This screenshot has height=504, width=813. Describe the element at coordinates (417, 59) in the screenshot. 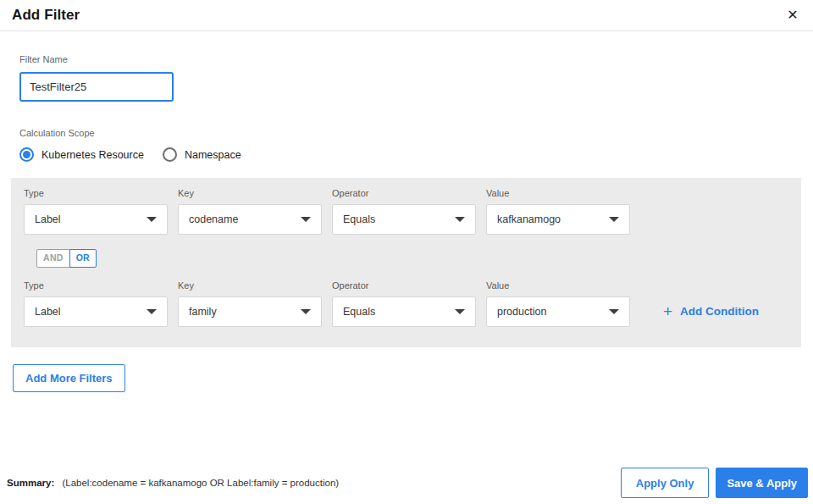

I see `filter-name-label: Filter Name` at that location.